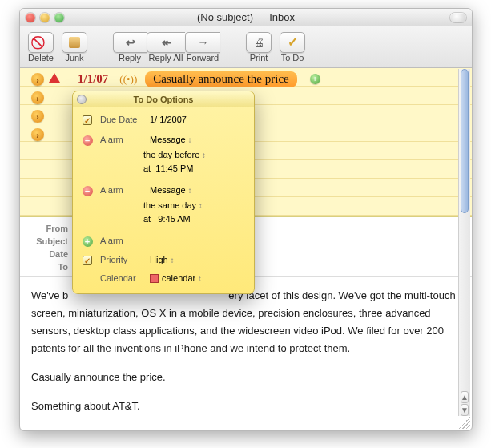  I want to click on from-label: From, so click(48, 228).